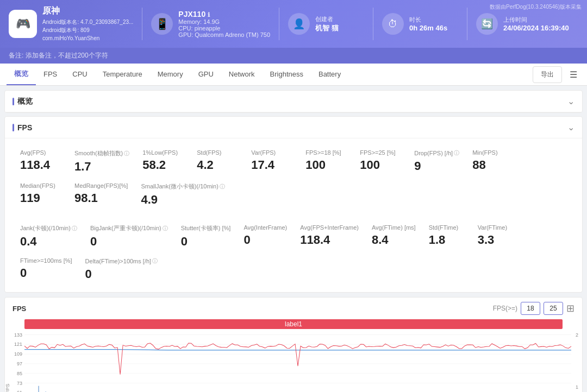  What do you see at coordinates (571, 127) in the screenshot?
I see `fps-toggle: ⌄` at bounding box center [571, 127].